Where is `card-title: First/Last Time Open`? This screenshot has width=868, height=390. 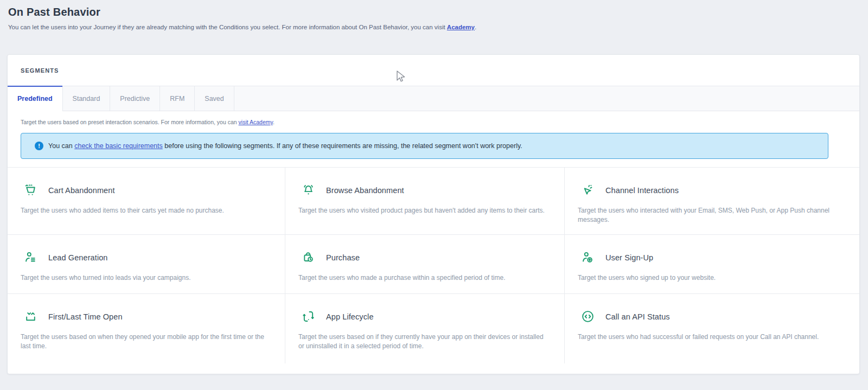 card-title: First/Last Time Open is located at coordinates (86, 317).